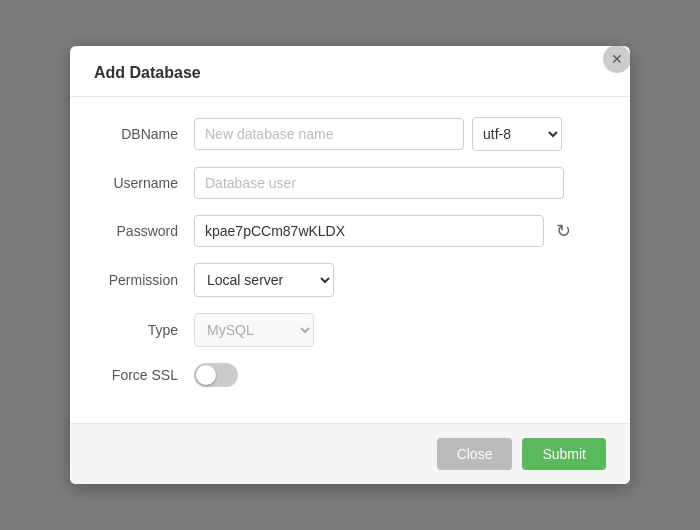 This screenshot has width=700, height=530. Describe the element at coordinates (216, 375) in the screenshot. I see `ssl-toggle` at that location.